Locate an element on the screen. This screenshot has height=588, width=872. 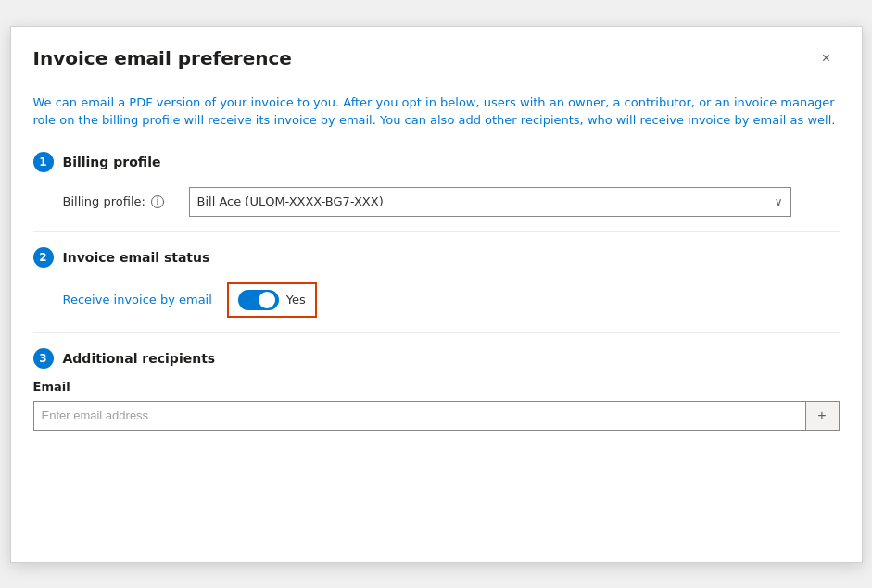
dialog-title: Invoice email preference is located at coordinates (163, 58).